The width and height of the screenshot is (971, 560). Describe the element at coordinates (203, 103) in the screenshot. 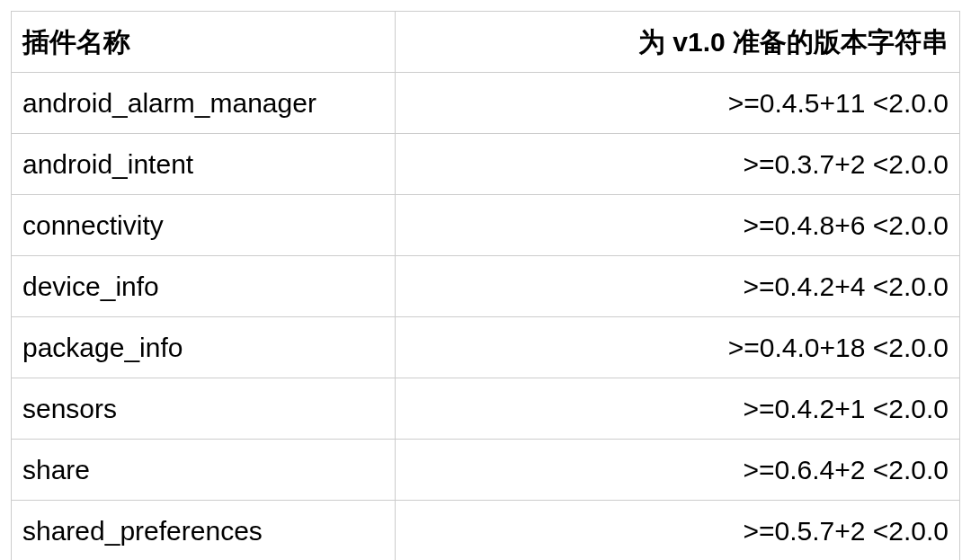

I see `cell-plugin-name: android_alarm_manager` at that location.